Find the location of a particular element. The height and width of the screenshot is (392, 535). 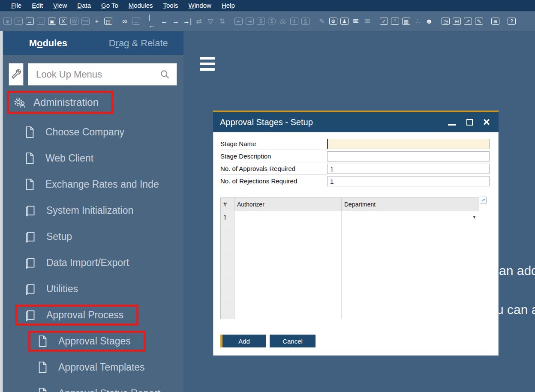

department-cell: ▼ is located at coordinates (410, 217).